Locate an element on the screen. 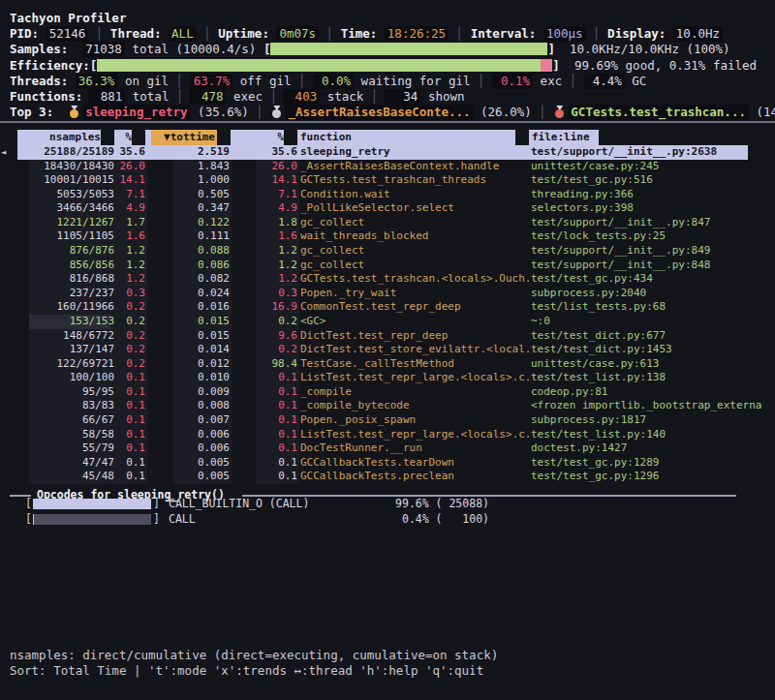 Image resolution: width=775 pixels, height=700 pixels. cell-function-name: GCTests.test_trashcan.<locals>.Ouch... is located at coordinates (415, 279).